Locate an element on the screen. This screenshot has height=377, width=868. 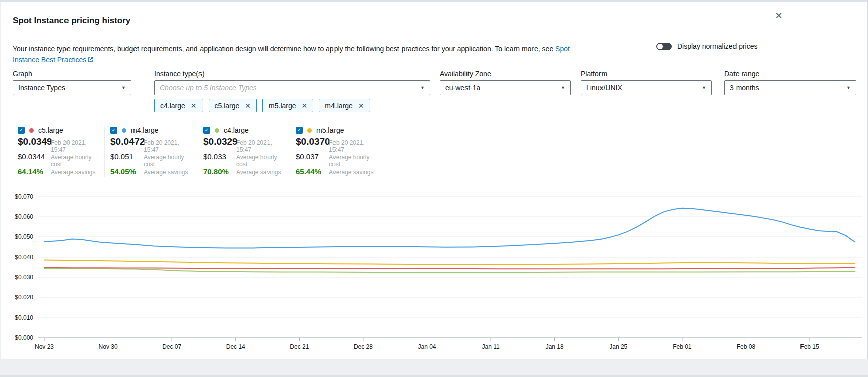
svg-text: Nov 23 is located at coordinates (44, 347).